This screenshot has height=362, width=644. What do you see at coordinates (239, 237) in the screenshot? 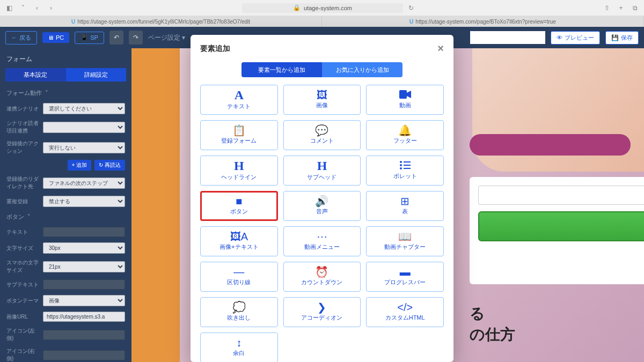
I see `element-icon: 🖼A` at bounding box center [239, 237].